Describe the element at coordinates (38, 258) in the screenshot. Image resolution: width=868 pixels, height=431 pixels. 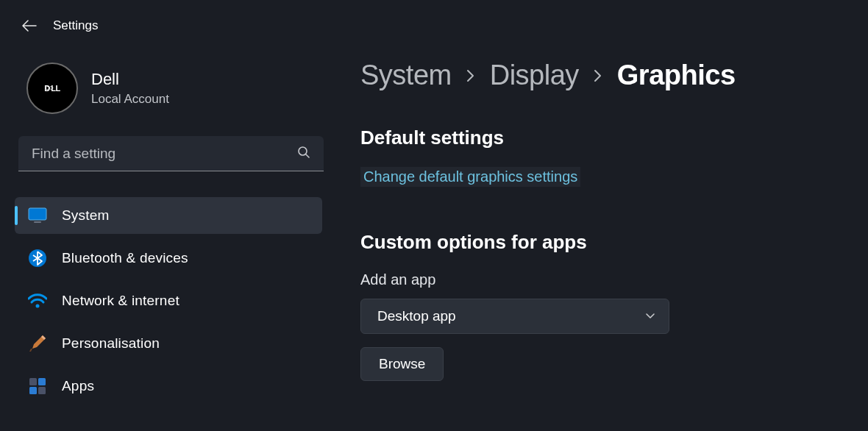
I see `bluetooth-icon` at that location.